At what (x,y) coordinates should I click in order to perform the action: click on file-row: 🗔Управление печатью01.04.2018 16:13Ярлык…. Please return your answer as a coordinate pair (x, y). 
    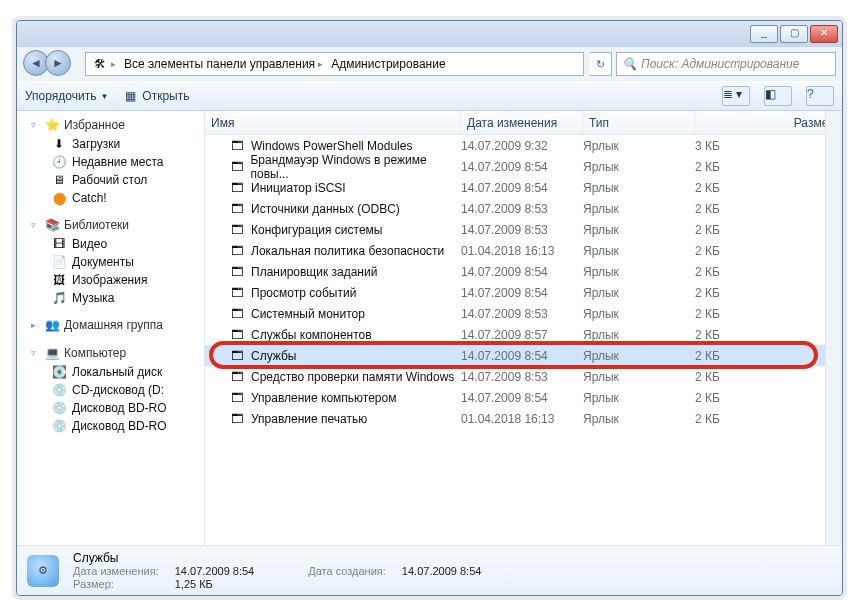
    Looking at the image, I should click on (524, 418).